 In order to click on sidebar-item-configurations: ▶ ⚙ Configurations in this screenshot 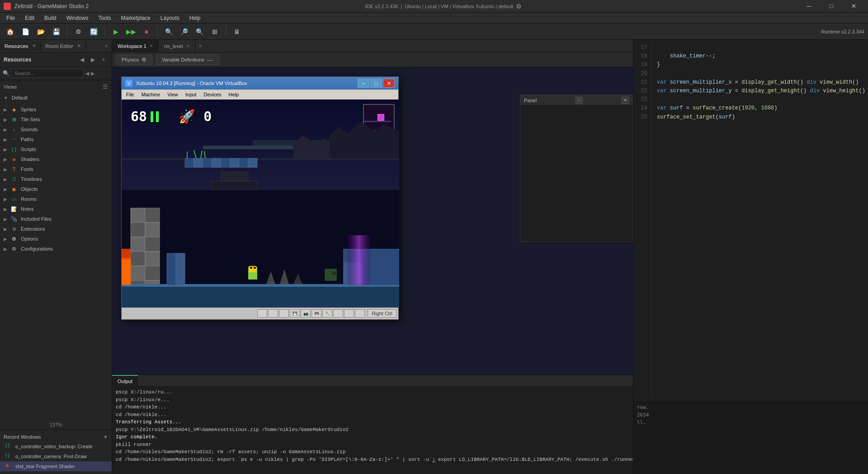, I will do `click(56, 249)`.